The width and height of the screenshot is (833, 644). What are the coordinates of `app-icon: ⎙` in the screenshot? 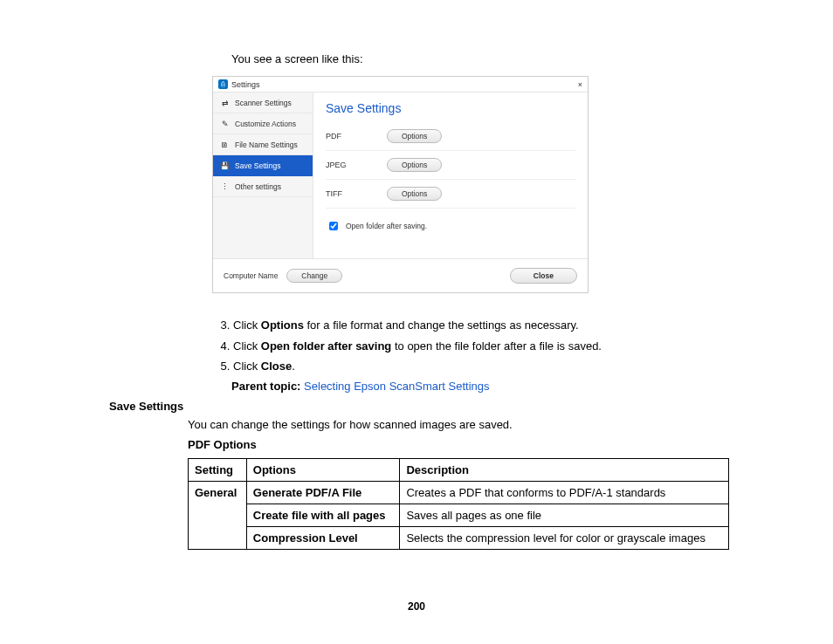 It's located at (224, 84).